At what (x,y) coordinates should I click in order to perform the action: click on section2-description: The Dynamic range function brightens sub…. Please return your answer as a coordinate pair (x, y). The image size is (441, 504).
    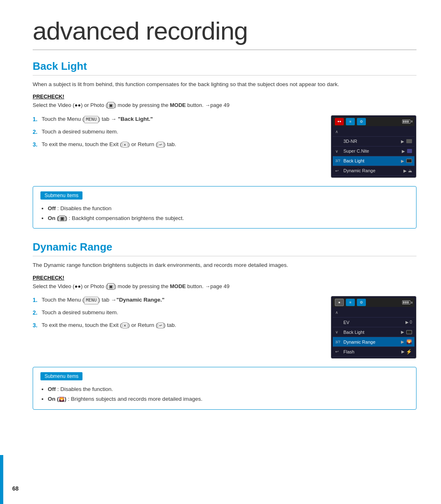
    Looking at the image, I should click on (225, 265).